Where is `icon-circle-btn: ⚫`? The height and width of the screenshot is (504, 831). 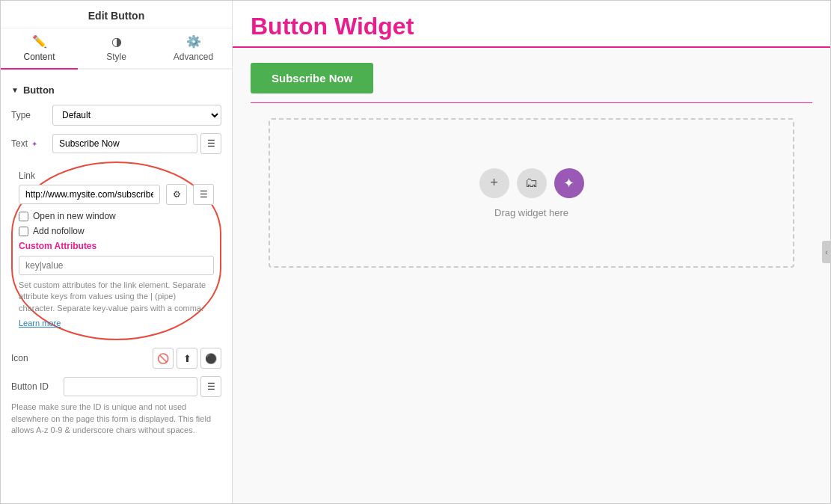
icon-circle-btn: ⚫ is located at coordinates (211, 358).